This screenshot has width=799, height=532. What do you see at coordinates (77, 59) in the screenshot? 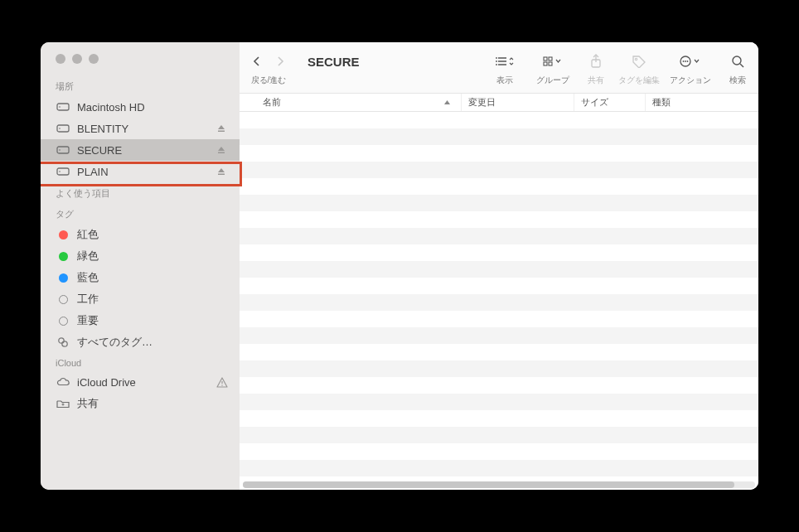
I see `minimize-button` at bounding box center [77, 59].